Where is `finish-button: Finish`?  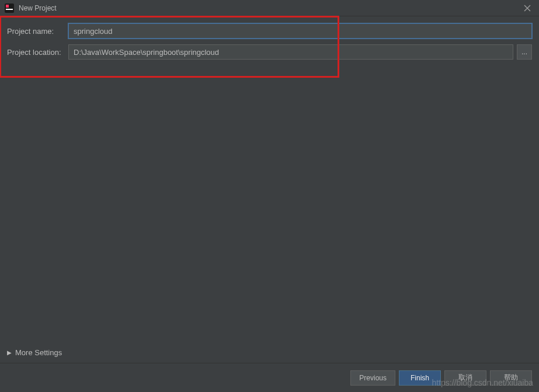
finish-button: Finish is located at coordinates (420, 378).